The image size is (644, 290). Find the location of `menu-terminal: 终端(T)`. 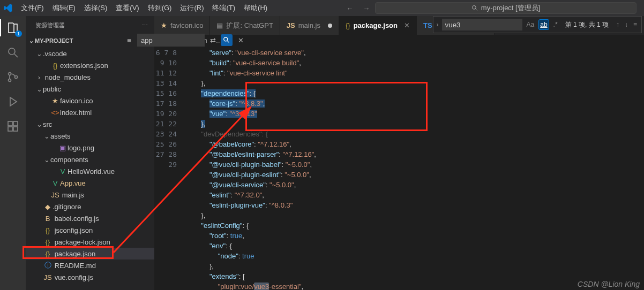

menu-terminal: 终端(T) is located at coordinates (224, 8).